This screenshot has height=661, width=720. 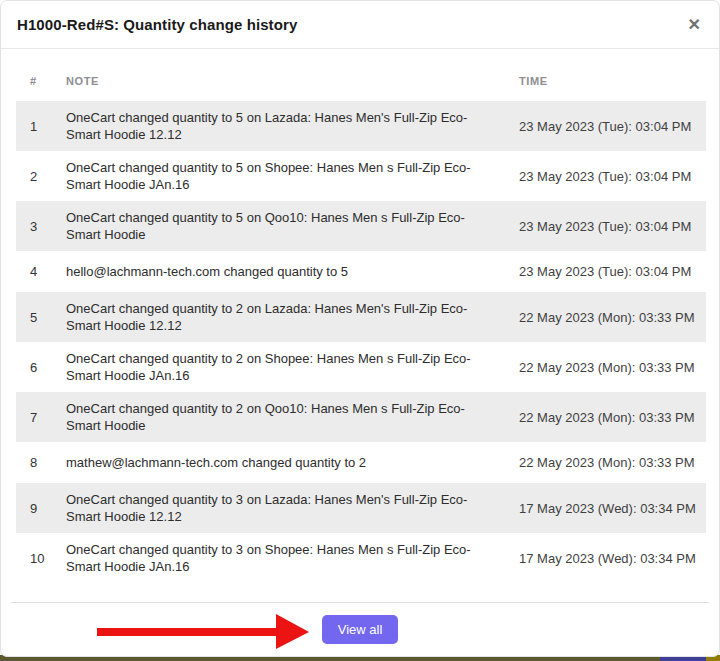 I want to click on row-index: 7, so click(x=41, y=417).